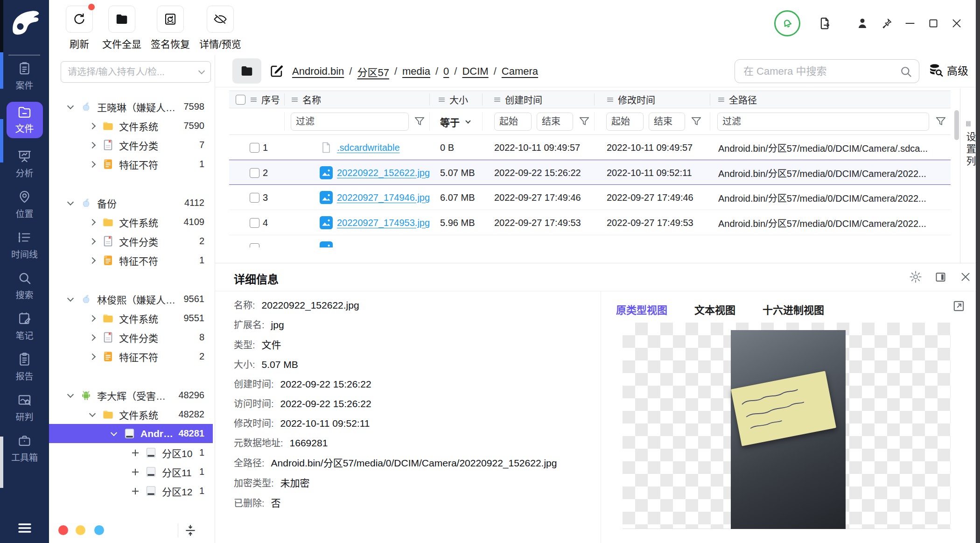 The image size is (980, 543). I want to click on tab-text-view: 文本视图, so click(715, 309).